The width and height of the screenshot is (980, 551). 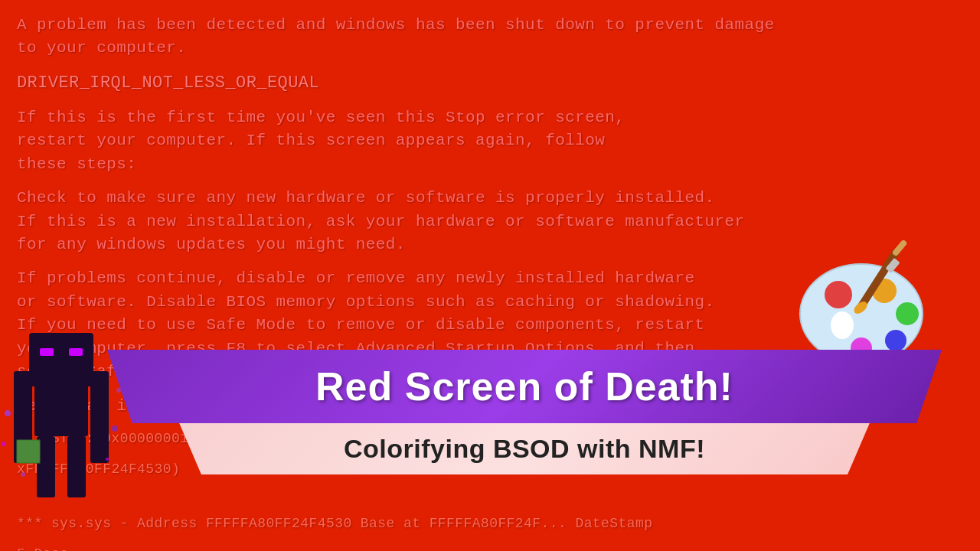 I want to click on pink-subtitle-banner: Colorifying BSOD with NMF!, so click(x=524, y=448).